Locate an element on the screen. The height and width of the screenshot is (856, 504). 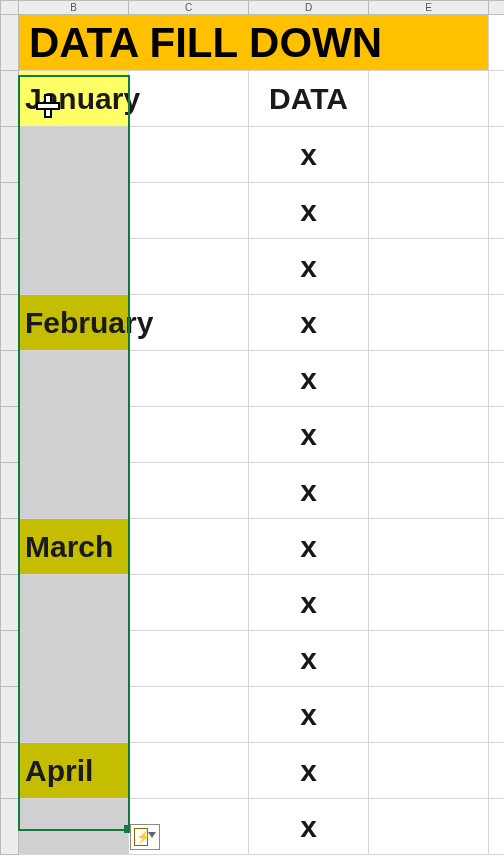
cell-month-april: April is located at coordinates (74, 771).